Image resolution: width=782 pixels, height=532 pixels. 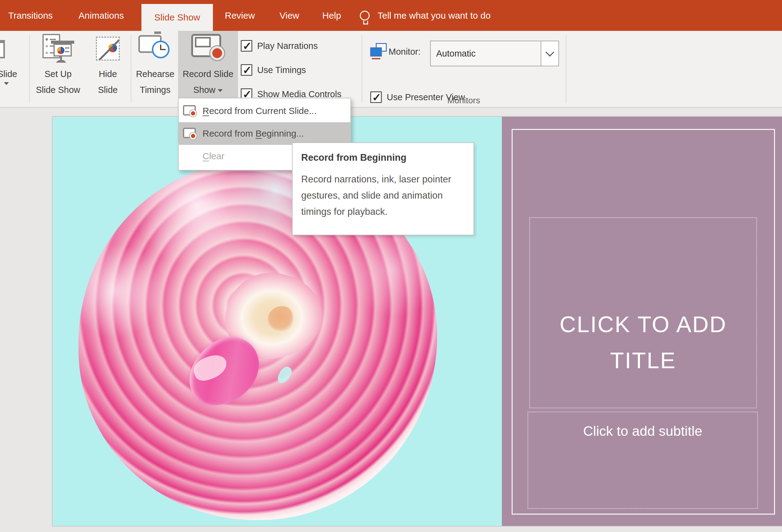 I want to click on tab-slide-show-label: Slide Show, so click(x=177, y=17).